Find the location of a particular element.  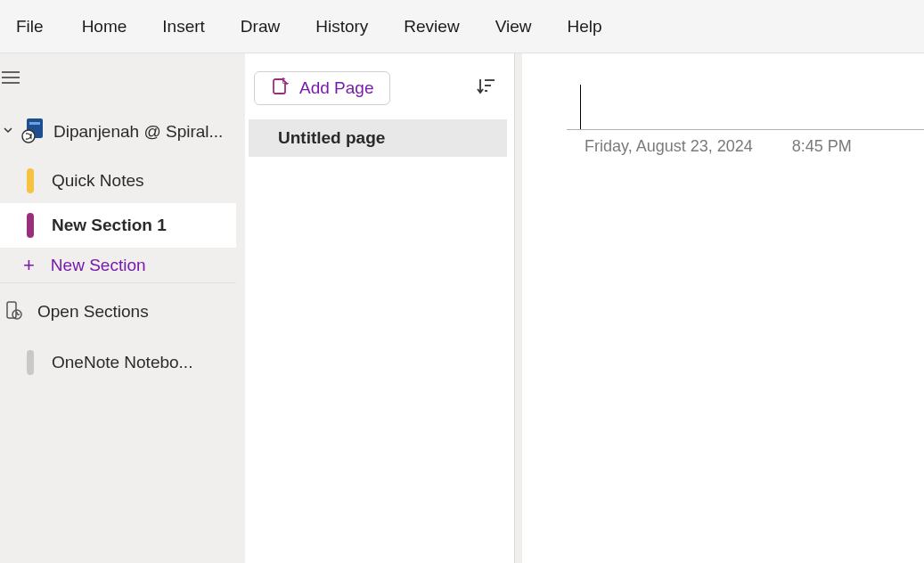

menu-file: File is located at coordinates (40, 27).